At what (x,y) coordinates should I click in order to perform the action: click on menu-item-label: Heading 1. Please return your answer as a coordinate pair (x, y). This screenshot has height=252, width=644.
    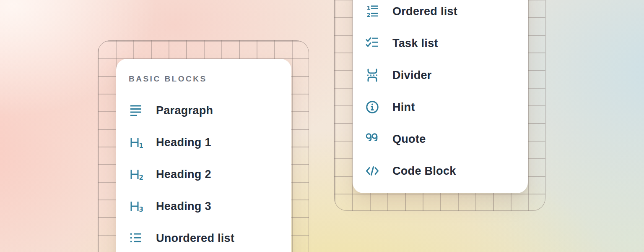
    Looking at the image, I should click on (184, 143).